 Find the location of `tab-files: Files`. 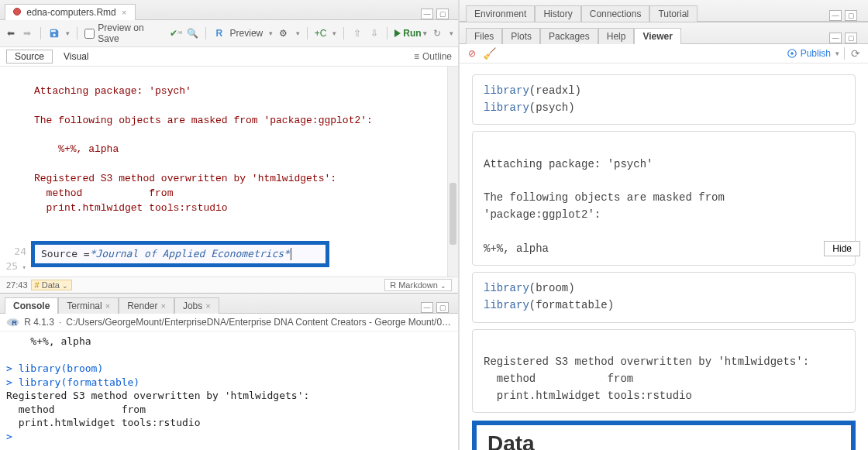

tab-files: Files is located at coordinates (484, 36).